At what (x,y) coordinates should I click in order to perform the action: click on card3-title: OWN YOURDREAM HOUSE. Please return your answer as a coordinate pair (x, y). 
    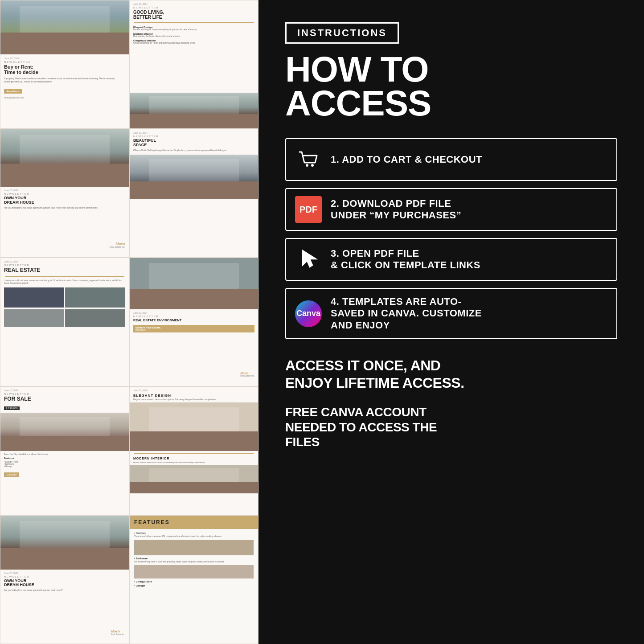
    Looking at the image, I should click on (65, 201).